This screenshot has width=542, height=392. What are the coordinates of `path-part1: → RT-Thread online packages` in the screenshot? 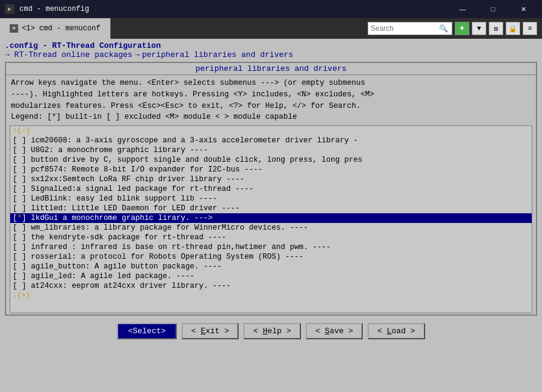 It's located at (69, 55).